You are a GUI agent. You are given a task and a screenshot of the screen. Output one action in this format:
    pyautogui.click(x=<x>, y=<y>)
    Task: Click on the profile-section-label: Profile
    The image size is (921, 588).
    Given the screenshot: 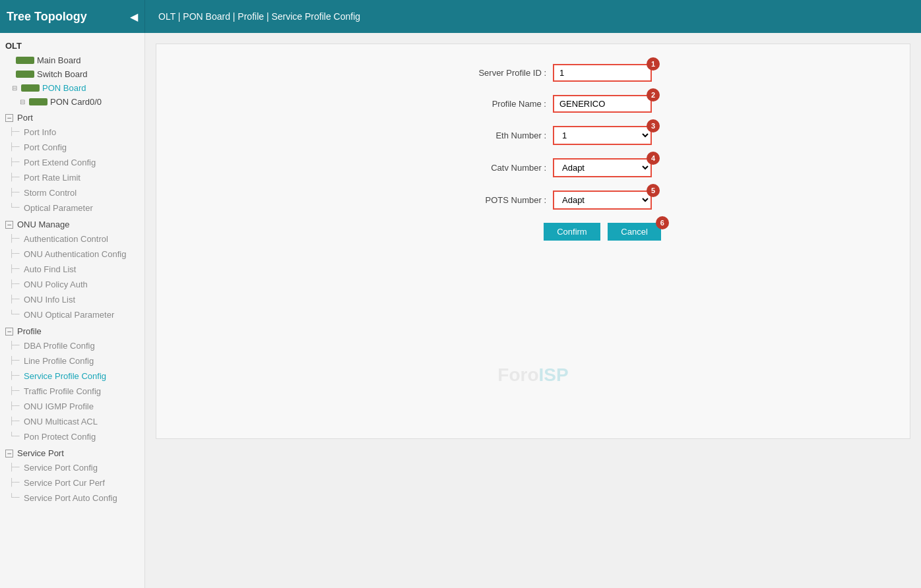 What is the action you would take?
    pyautogui.click(x=29, y=331)
    